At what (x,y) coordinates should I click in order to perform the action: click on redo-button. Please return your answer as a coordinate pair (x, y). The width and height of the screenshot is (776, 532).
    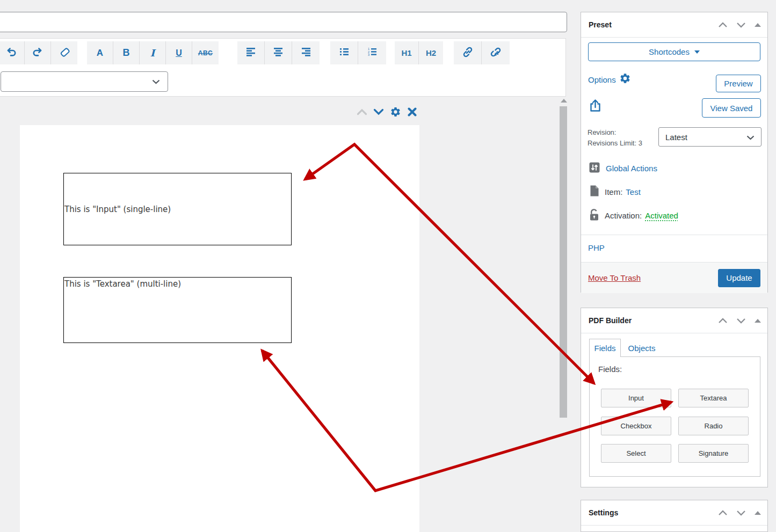
    Looking at the image, I should click on (38, 53).